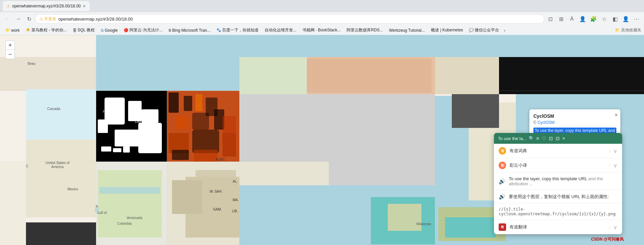  I want to click on bookmark-google: G Google, so click(109, 30).